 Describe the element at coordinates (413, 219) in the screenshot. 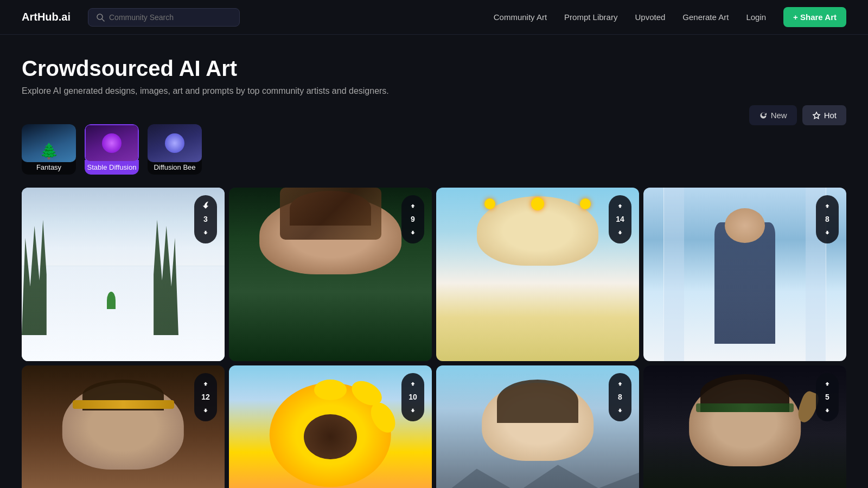

I see `vote-count-2: 9` at that location.